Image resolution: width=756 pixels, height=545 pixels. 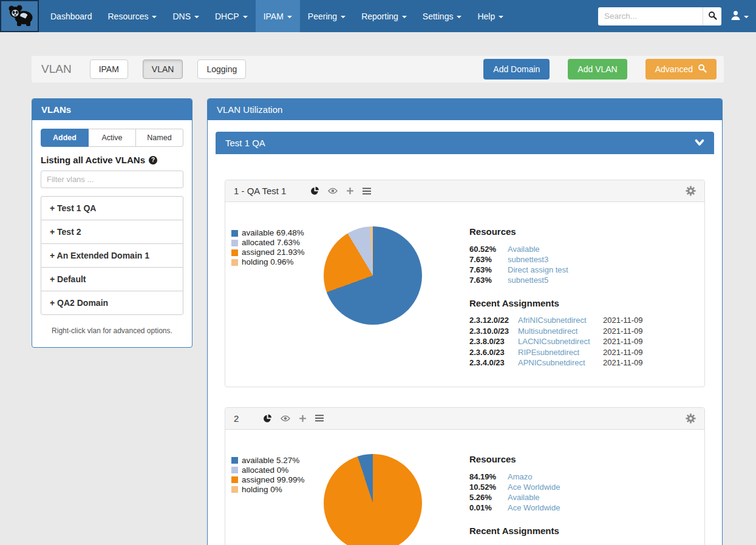 I want to click on app-logo, so click(x=19, y=16).